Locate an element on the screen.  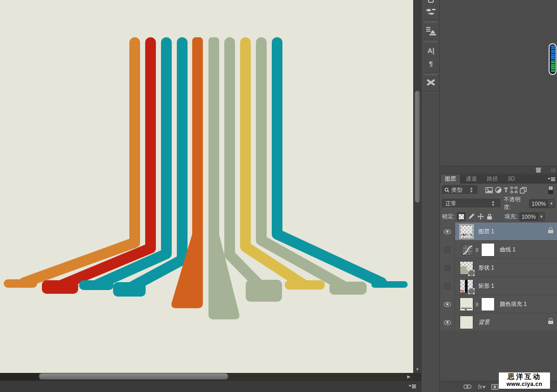
delete-icon is located at coordinates (538, 170).